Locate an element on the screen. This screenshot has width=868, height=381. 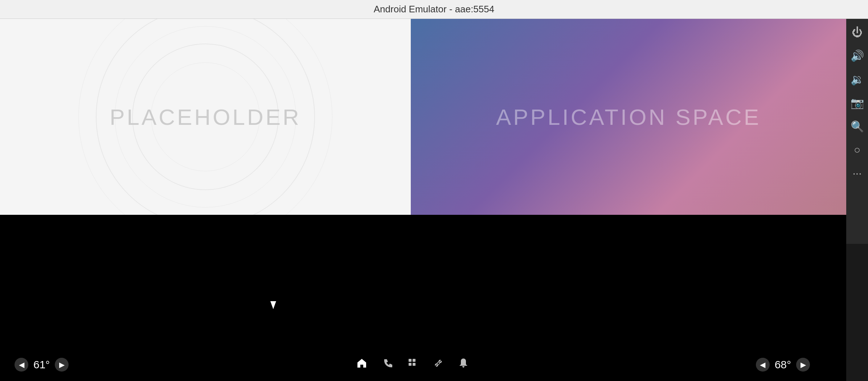
circle-icon: ○ is located at coordinates (857, 150).